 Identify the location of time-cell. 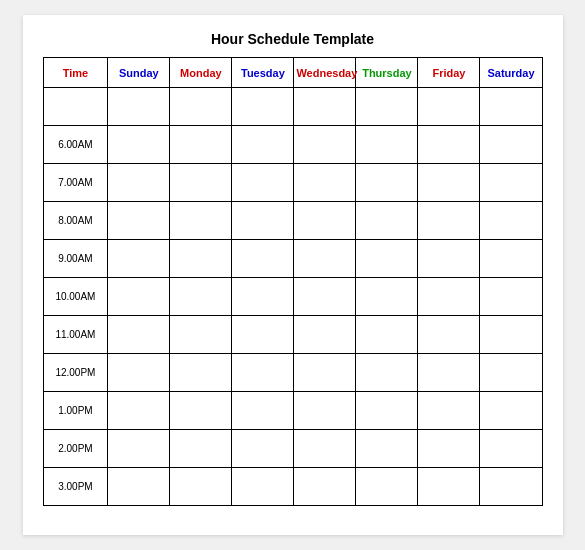
(76, 107).